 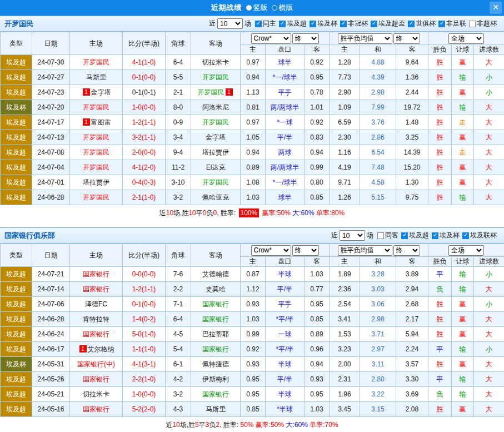 What do you see at coordinates (285, 365) in the screenshot?
I see `odds-handicap: 半球` at bounding box center [285, 365].